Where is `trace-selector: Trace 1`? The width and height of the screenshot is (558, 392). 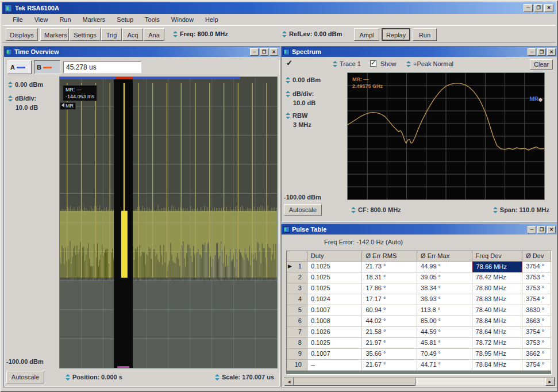
trace-selector: Trace 1 is located at coordinates (347, 64).